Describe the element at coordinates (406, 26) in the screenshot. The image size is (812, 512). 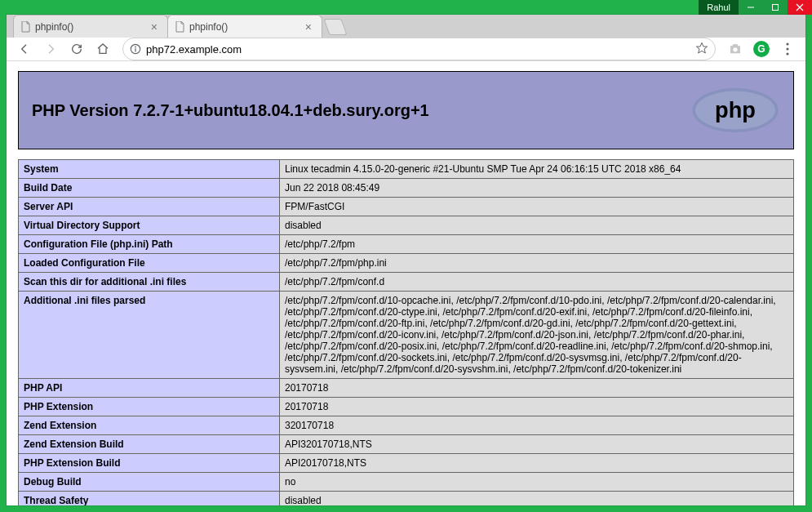
I see `tab-strip: phpinfo() × phpinfo() ×` at that location.